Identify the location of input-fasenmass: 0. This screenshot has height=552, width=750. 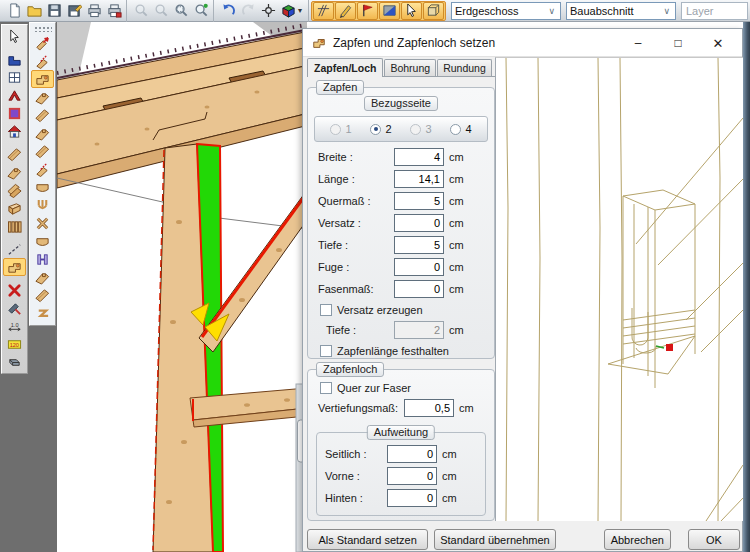
(419, 289).